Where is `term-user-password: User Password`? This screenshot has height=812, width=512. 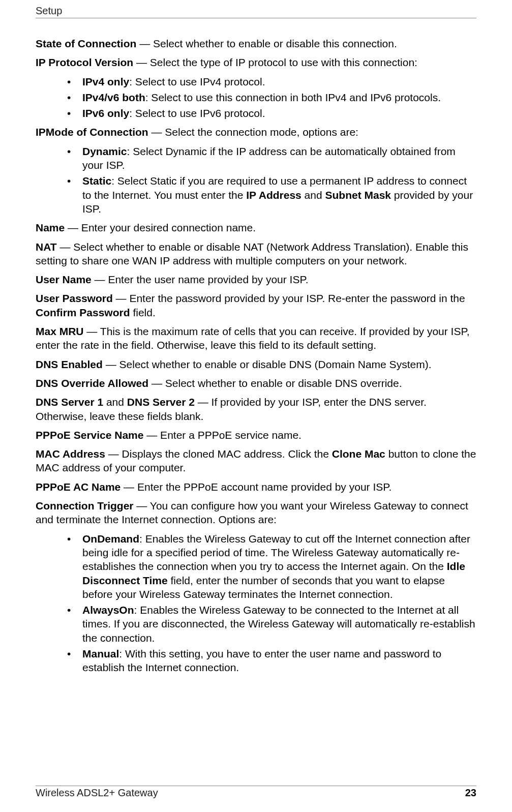 term-user-password: User Password is located at coordinates (74, 298).